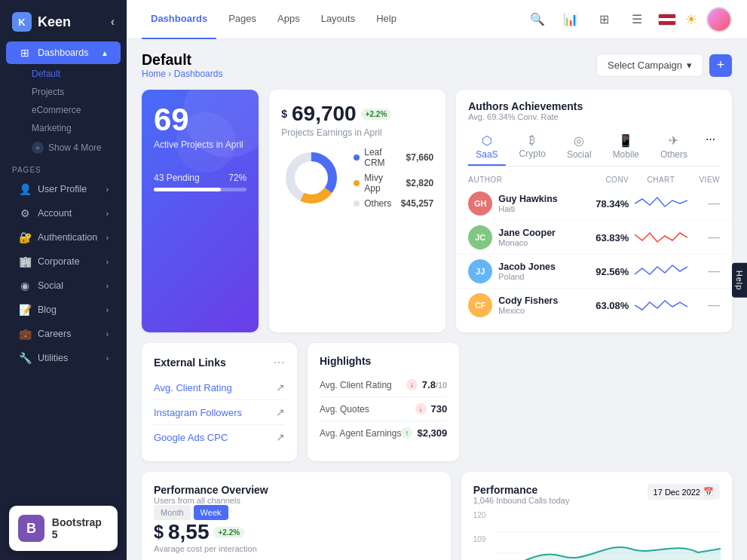  I want to click on links-options-icon: ⋯, so click(279, 362).